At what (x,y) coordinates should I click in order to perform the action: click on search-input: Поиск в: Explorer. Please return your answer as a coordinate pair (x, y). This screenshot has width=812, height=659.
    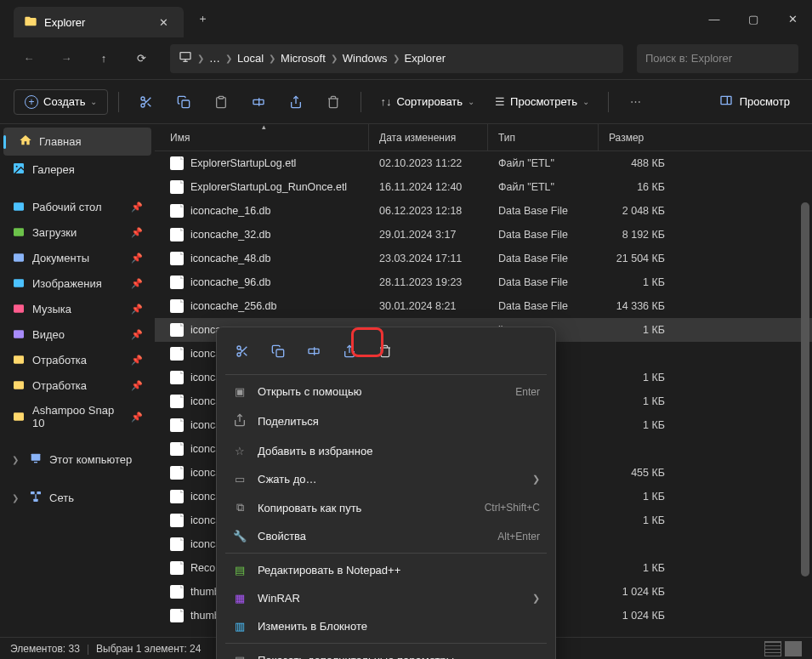
    Looking at the image, I should click on (718, 59).